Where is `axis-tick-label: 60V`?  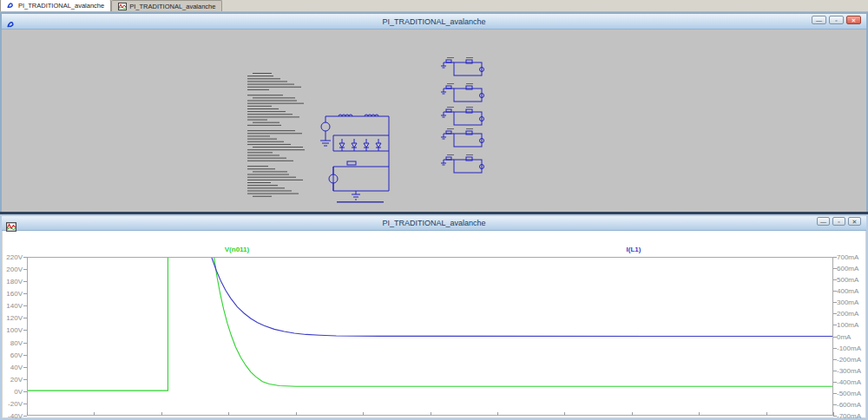 axis-tick-label: 60V is located at coordinates (12, 356).